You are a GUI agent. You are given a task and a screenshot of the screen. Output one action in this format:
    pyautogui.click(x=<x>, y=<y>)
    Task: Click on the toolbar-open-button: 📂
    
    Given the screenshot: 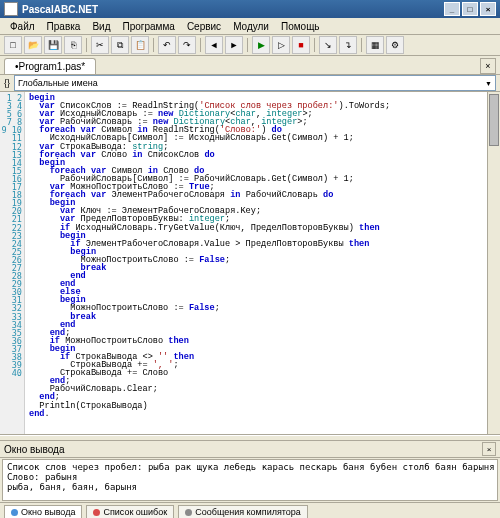 What is the action you would take?
    pyautogui.click(x=33, y=45)
    